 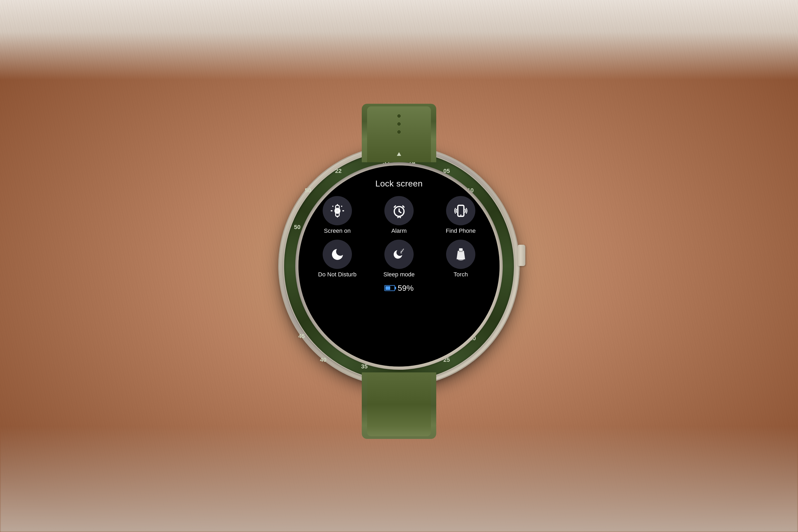 I want to click on alarm-icon, so click(x=399, y=211).